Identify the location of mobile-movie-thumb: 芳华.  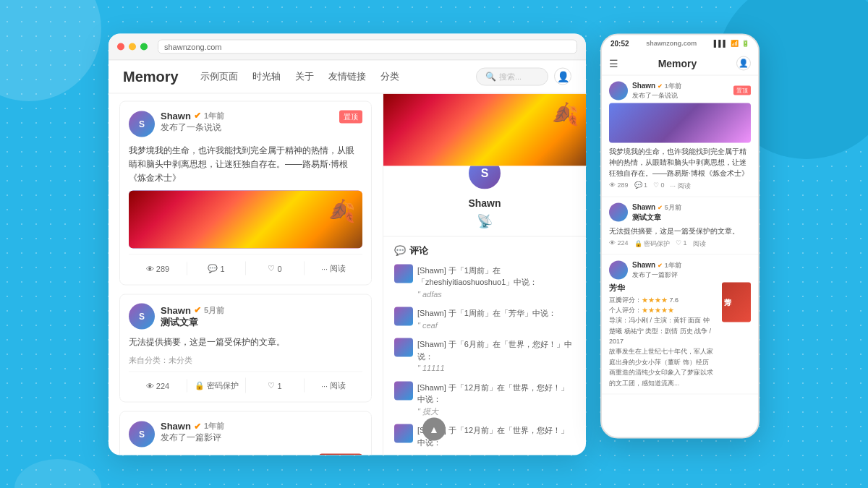
(736, 302).